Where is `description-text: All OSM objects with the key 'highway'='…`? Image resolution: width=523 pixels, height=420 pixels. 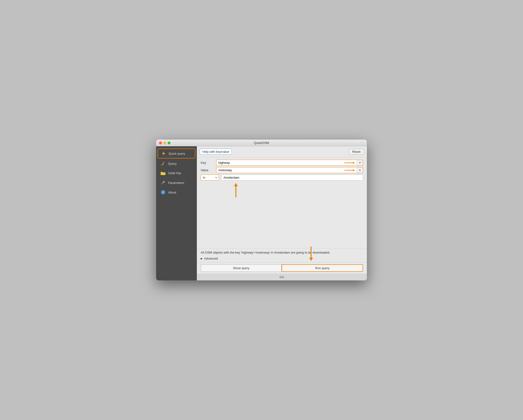
description-text: All OSM objects with the key 'highway'='… is located at coordinates (282, 253).